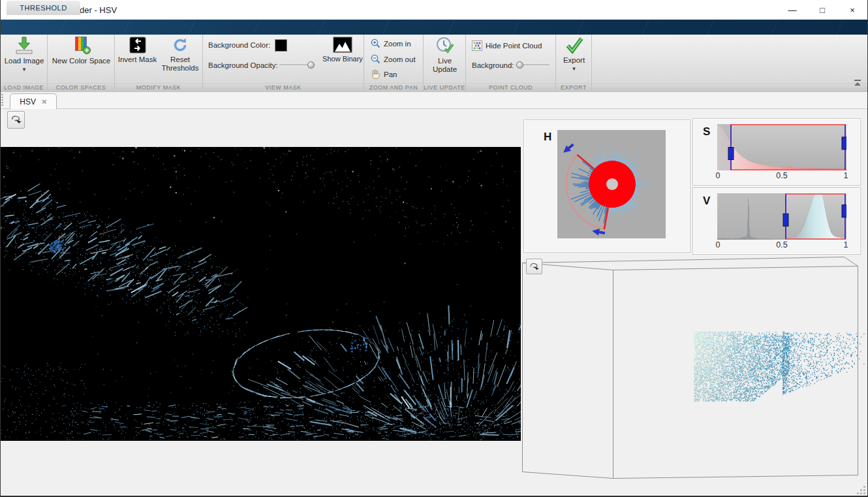  Describe the element at coordinates (861, 490) in the screenshot. I see `resize-grip` at that location.